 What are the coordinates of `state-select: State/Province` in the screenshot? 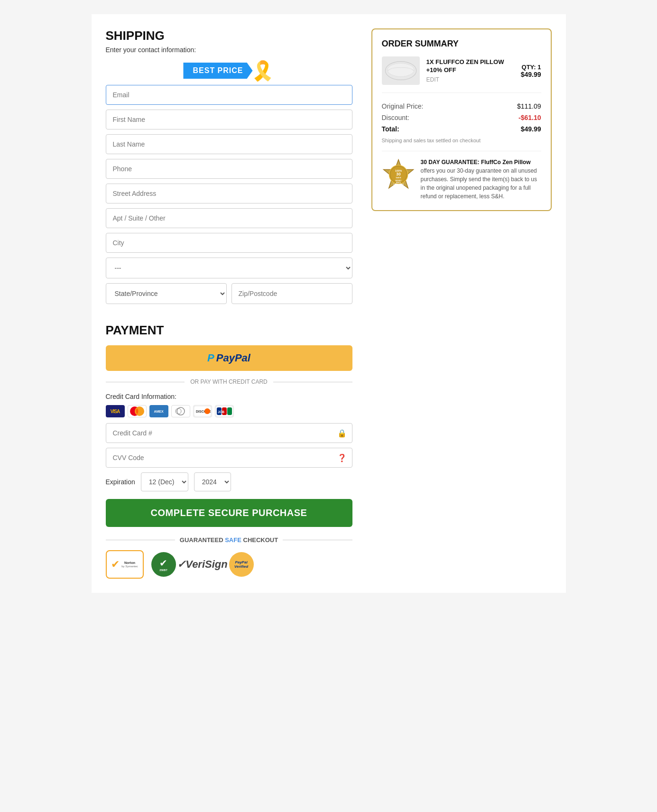 It's located at (166, 294).